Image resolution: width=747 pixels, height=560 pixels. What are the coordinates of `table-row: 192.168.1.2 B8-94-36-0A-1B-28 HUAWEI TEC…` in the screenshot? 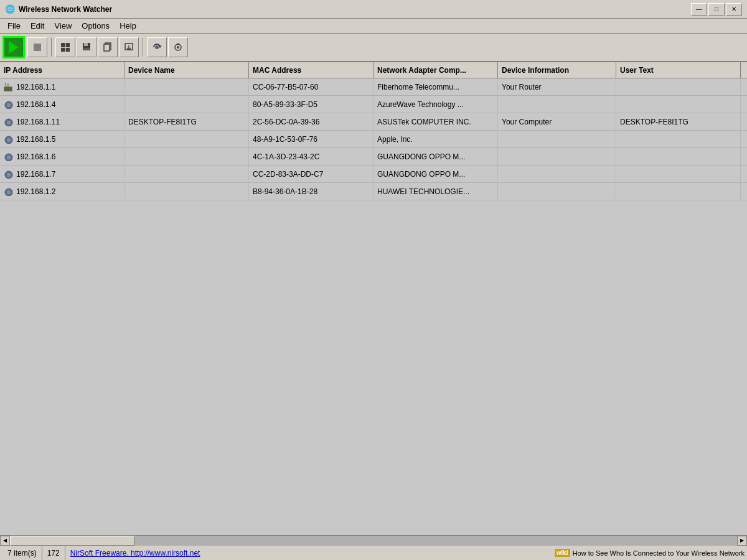 It's located at (374, 192).